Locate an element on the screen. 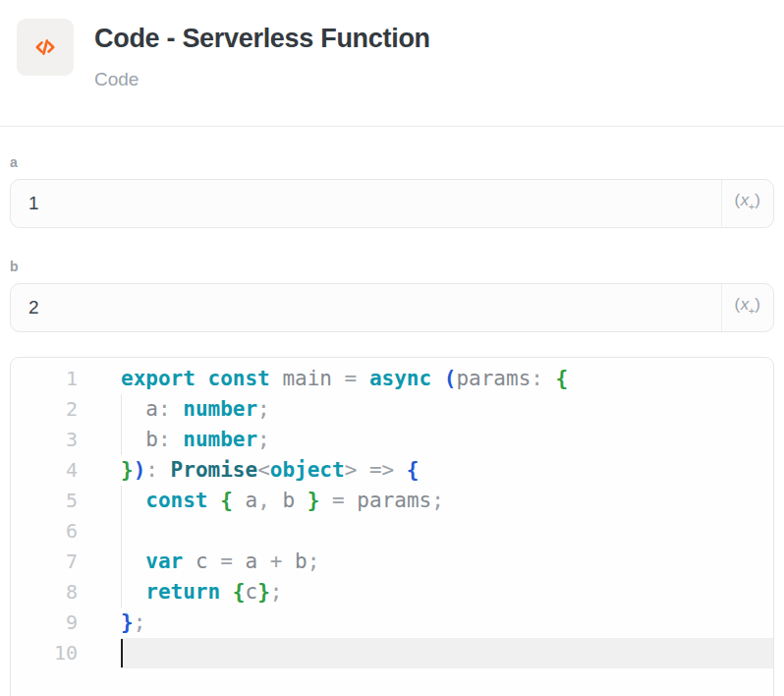 The height and width of the screenshot is (696, 784). line-number: 3 is located at coordinates (44, 440).